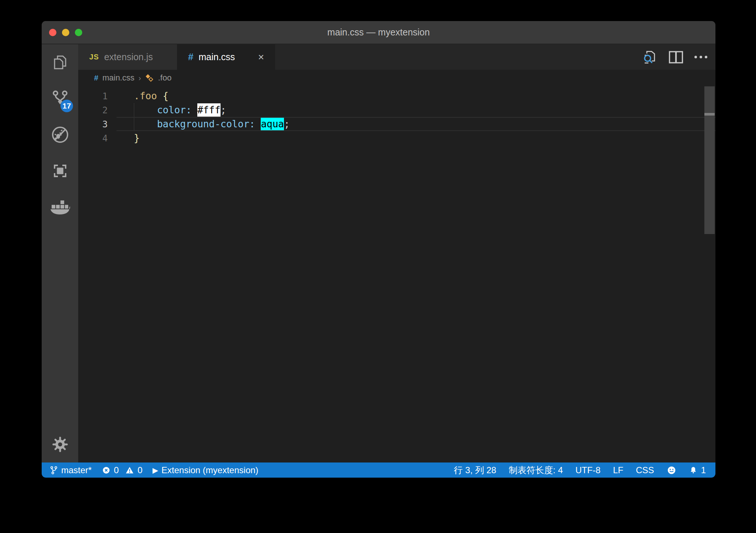 Image resolution: width=756 pixels, height=533 pixels. What do you see at coordinates (701, 57) in the screenshot?
I see `more-actions-button` at bounding box center [701, 57].